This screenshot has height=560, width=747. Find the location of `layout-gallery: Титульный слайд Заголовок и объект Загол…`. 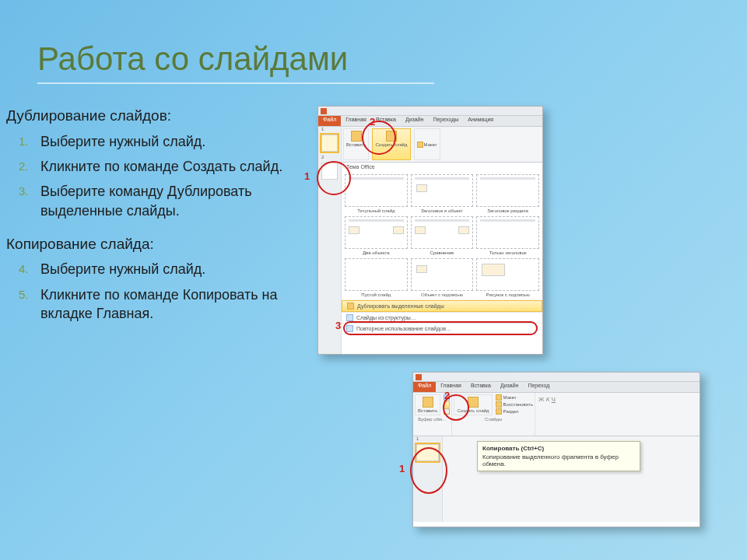

layout-gallery: Титульный слайд Заголовок и объект Загол… is located at coordinates (442, 236).